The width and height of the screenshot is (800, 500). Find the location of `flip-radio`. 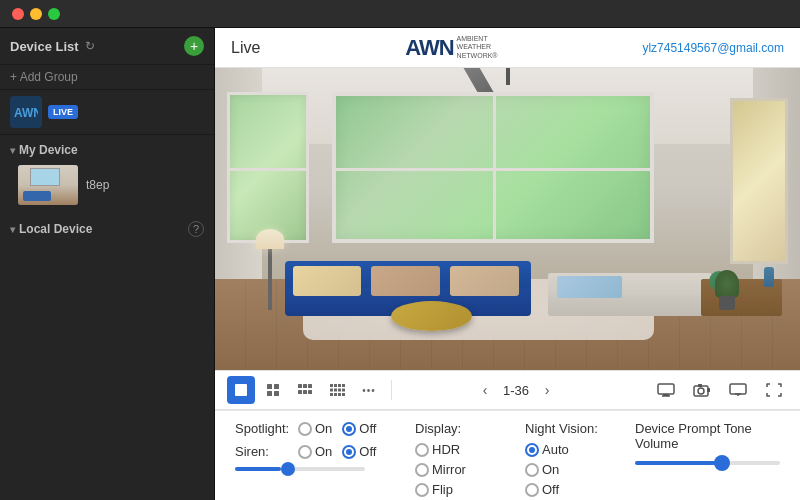

flip-radio is located at coordinates (422, 490).